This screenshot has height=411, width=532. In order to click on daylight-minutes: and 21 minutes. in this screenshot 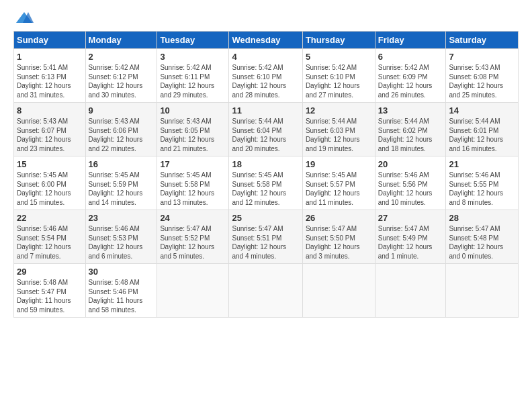, I will do `click(184, 149)`.